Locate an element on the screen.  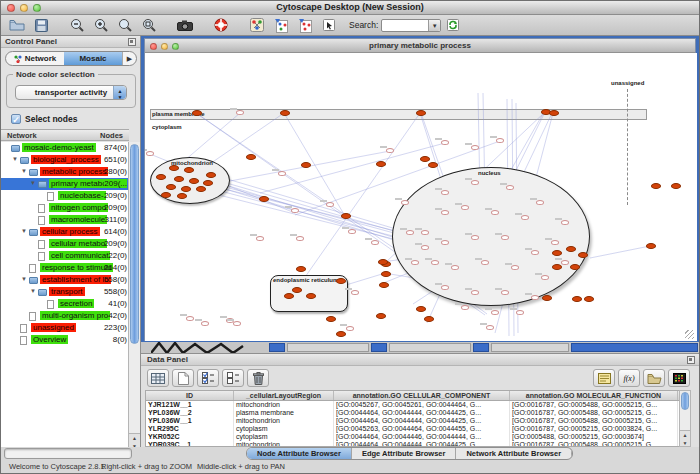
annotation-icon is located at coordinates (329, 26).